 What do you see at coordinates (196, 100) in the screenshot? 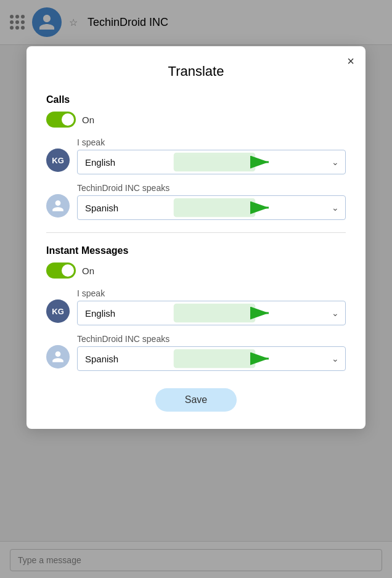
I see `calls-section-label: Calls` at bounding box center [196, 100].